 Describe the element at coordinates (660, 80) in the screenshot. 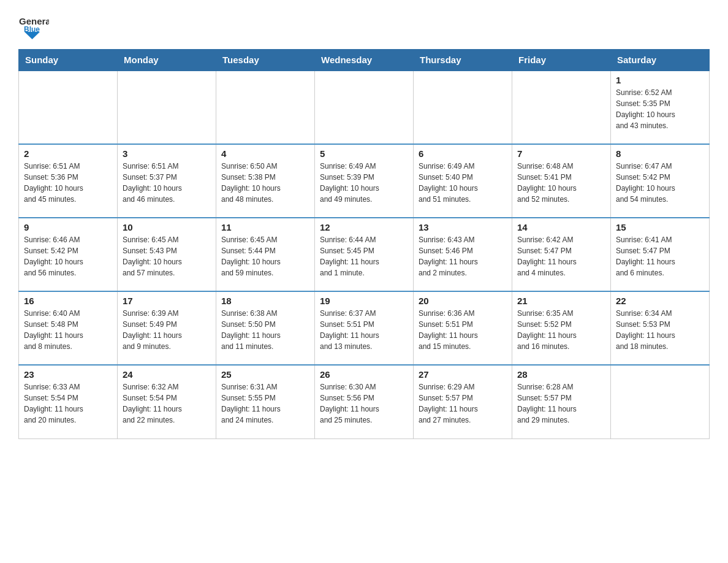

I see `day-number: 1` at that location.